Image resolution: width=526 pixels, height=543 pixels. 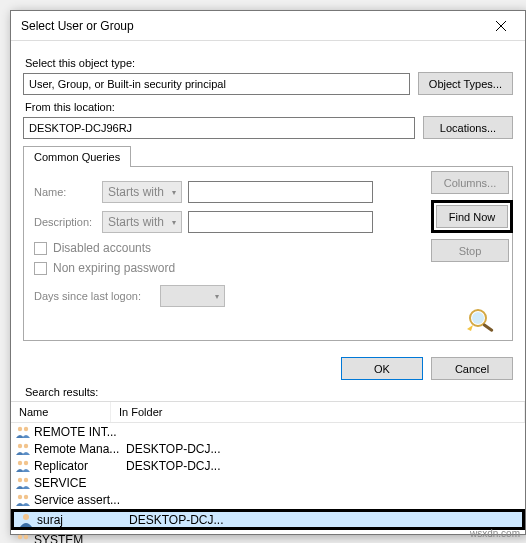 What do you see at coordinates (192, 296) in the screenshot?
I see `days-since-logon-combo: ▾` at bounding box center [192, 296].